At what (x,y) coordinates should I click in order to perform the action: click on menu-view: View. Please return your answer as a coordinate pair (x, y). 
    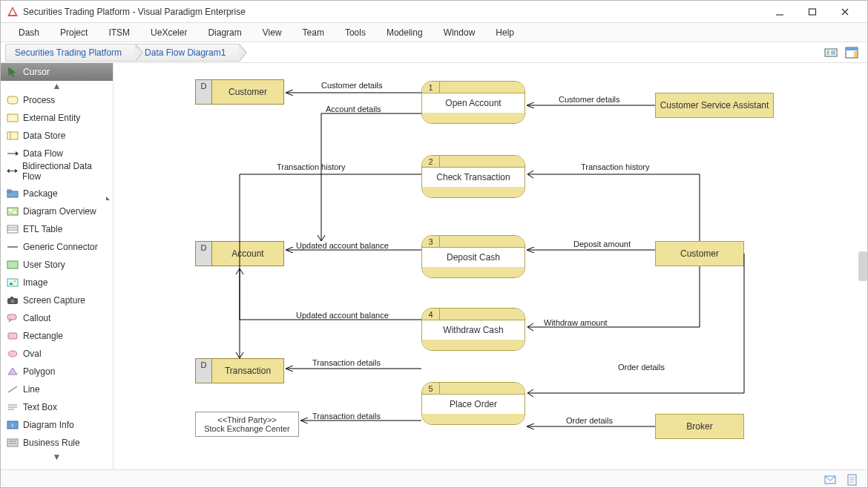
    Looking at the image, I should click on (272, 33).